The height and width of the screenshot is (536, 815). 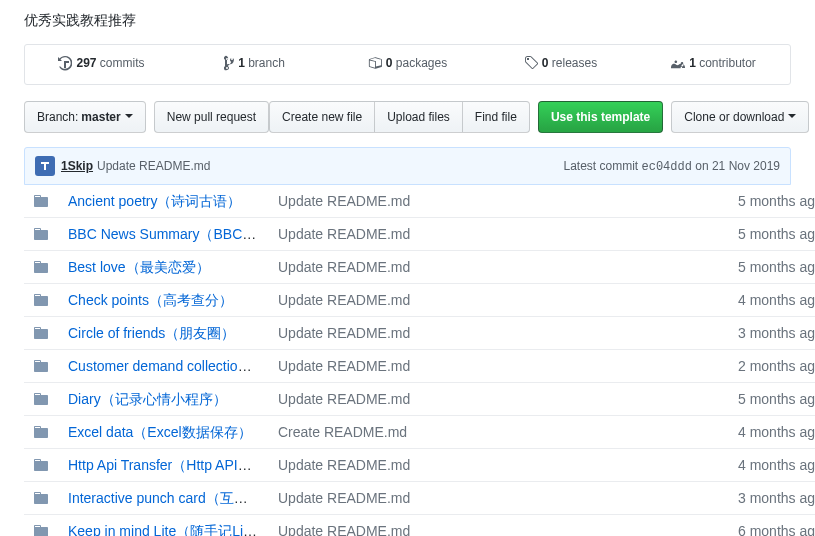 What do you see at coordinates (85, 117) in the screenshot?
I see `branch-select-button: Branch:master` at bounding box center [85, 117].